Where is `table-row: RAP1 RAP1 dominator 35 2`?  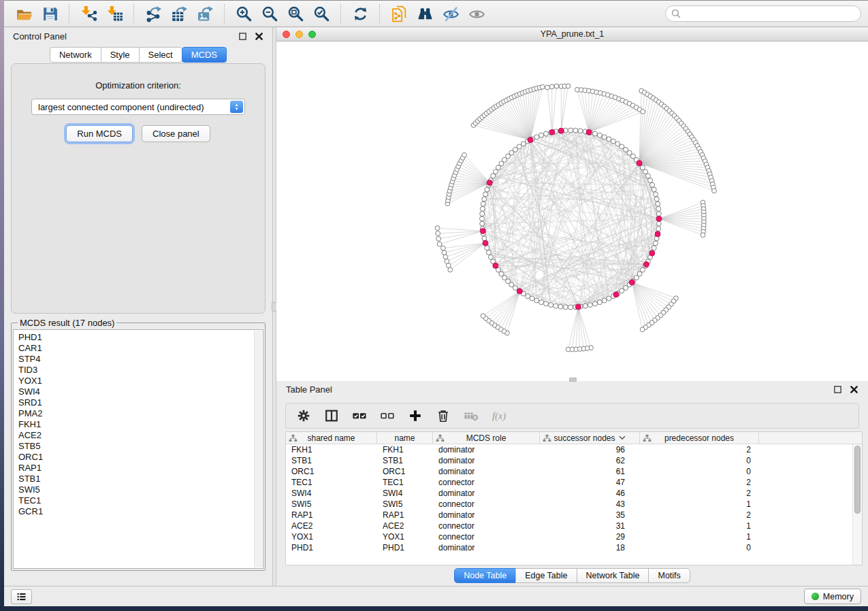 table-row: RAP1 RAP1 dominator 35 2 is located at coordinates (574, 515).